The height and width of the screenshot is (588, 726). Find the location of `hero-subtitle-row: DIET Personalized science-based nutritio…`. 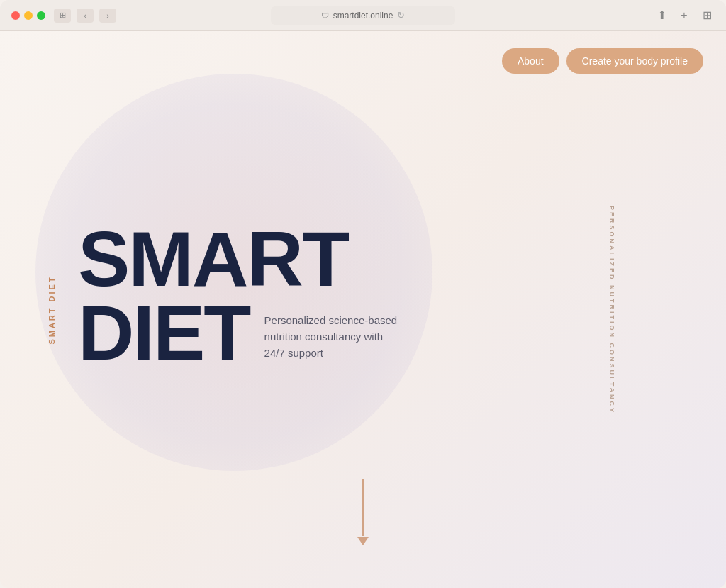

hero-subtitle-row: DIET Personalized science-based nutritio… is located at coordinates (242, 333).